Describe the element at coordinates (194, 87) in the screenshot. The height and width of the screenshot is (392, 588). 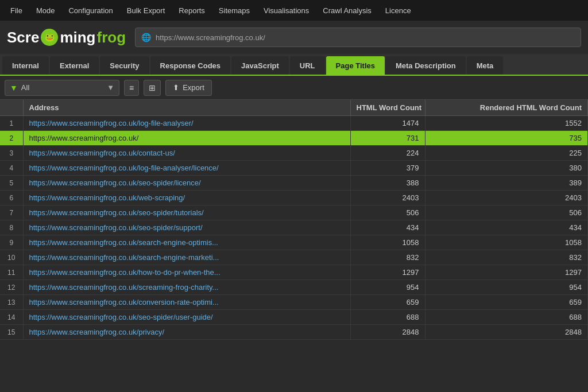
I see `export-label: Export` at that location.